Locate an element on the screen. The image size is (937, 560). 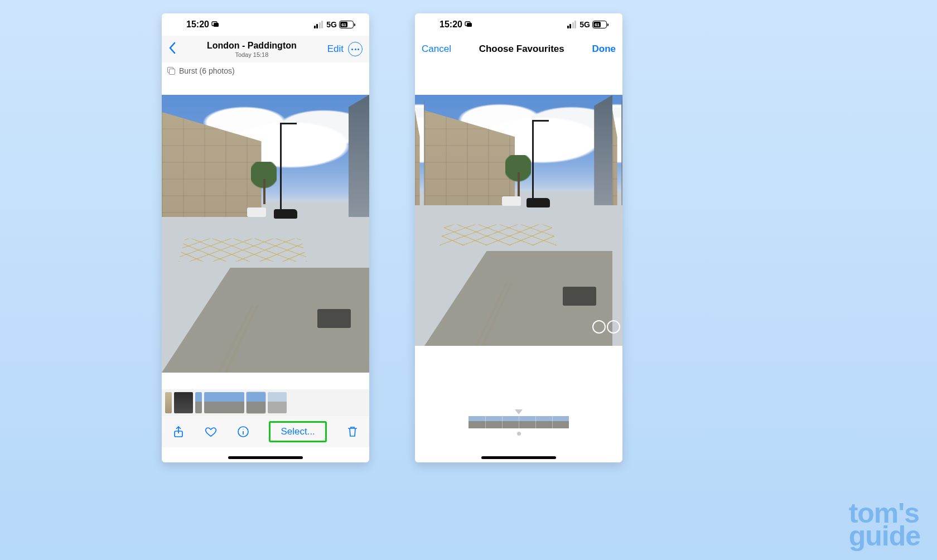
edit-button: Edit is located at coordinates (336, 49).